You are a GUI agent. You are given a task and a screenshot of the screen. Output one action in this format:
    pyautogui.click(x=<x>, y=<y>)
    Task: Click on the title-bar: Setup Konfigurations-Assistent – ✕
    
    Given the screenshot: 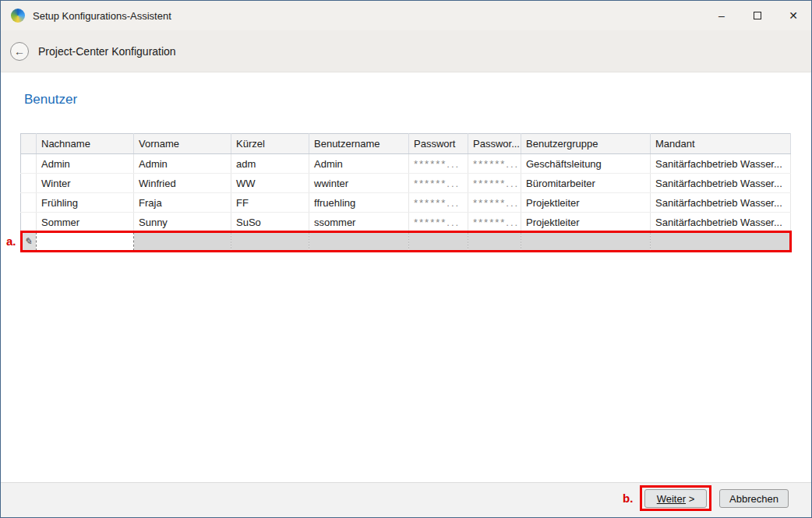 What is the action you would take?
    pyautogui.click(x=406, y=16)
    